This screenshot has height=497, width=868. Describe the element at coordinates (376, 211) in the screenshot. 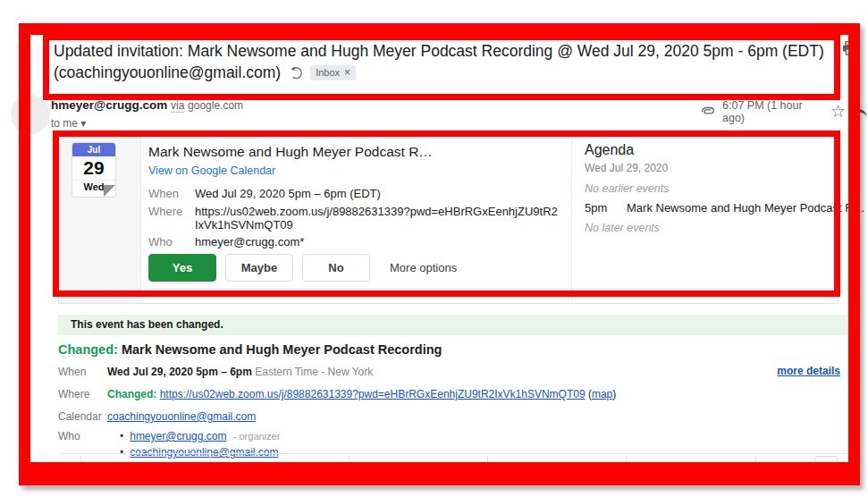

I see `where-value-line1: https://us02web.zoom.us/j/89882631339?pw…` at that location.